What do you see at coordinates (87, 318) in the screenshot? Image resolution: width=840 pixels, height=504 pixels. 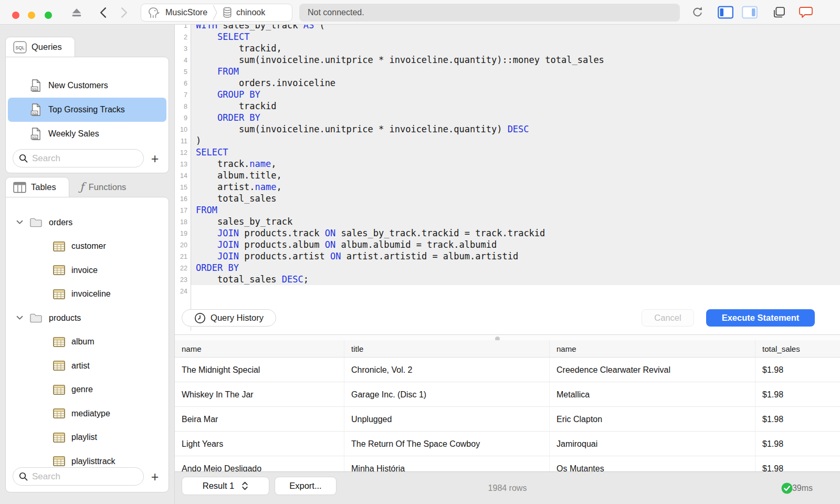 I see `schema-products: products` at bounding box center [87, 318].